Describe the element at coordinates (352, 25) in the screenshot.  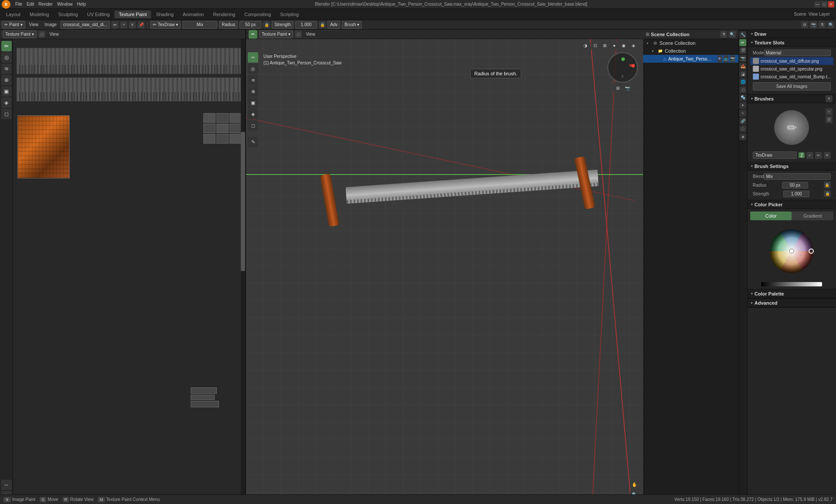
I see `brush-type-dropdown: Brush ▾` at that location.